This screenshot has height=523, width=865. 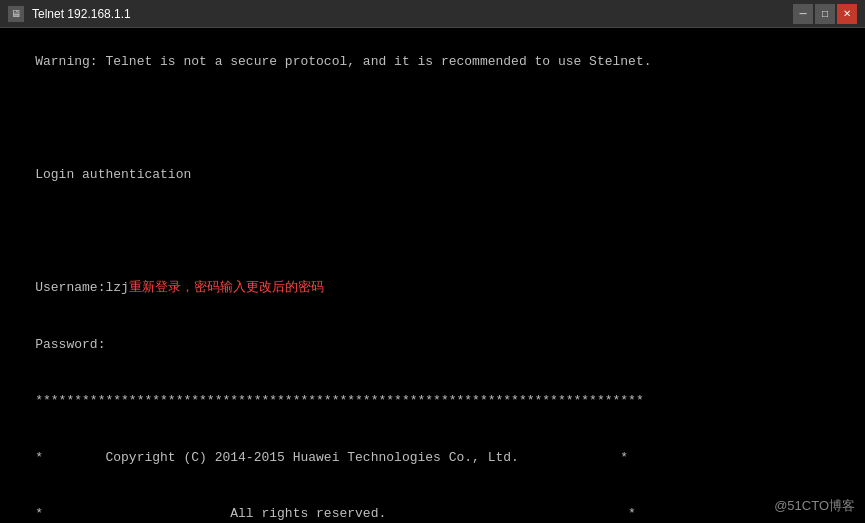 What do you see at coordinates (803, 14) in the screenshot?
I see `minimize-button: ─` at bounding box center [803, 14].